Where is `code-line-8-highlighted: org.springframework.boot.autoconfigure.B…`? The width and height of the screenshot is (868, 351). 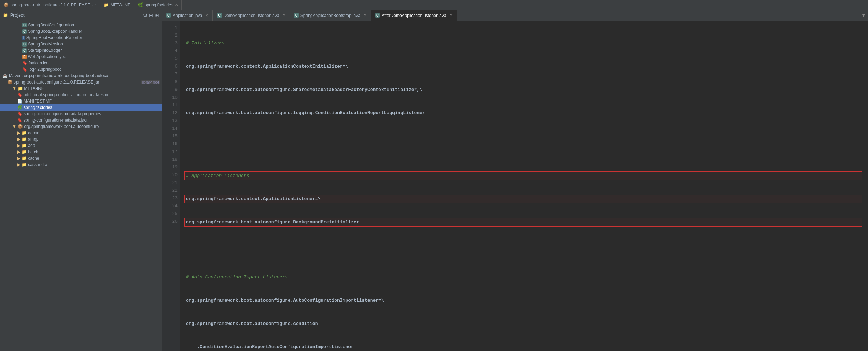 code-line-8-highlighted: org.springframework.boot.autoconfigure.B… is located at coordinates (523, 223).